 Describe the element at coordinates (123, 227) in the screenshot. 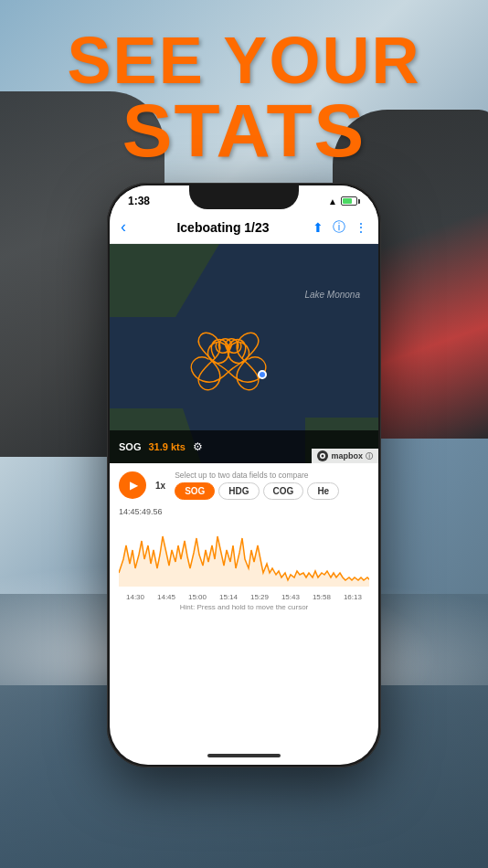

I see `back-button: ‹` at that location.